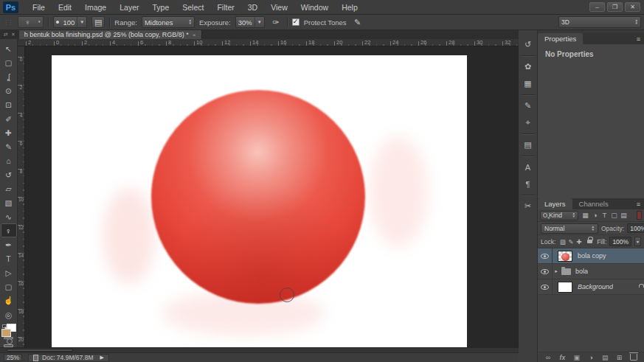  I want to click on new-group-icon: ▤, so click(605, 358).